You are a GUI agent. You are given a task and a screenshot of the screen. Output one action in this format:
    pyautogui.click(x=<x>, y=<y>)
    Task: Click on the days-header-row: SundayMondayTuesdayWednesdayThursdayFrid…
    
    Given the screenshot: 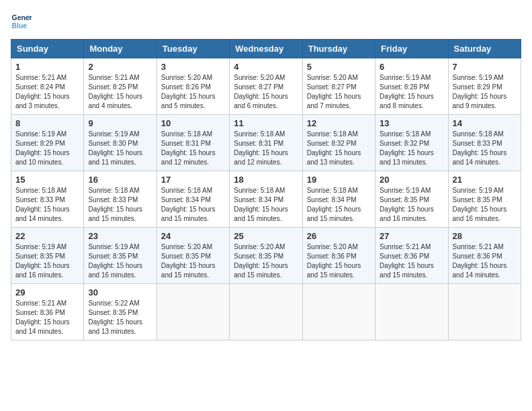 What is the action you would take?
    pyautogui.click(x=266, y=49)
    